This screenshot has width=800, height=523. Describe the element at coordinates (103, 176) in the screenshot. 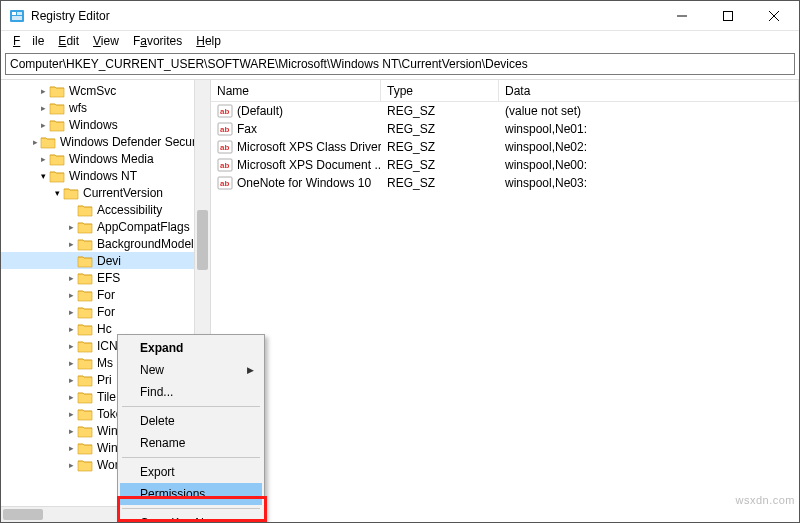

I see `tree-item-label: Windows NT` at that location.